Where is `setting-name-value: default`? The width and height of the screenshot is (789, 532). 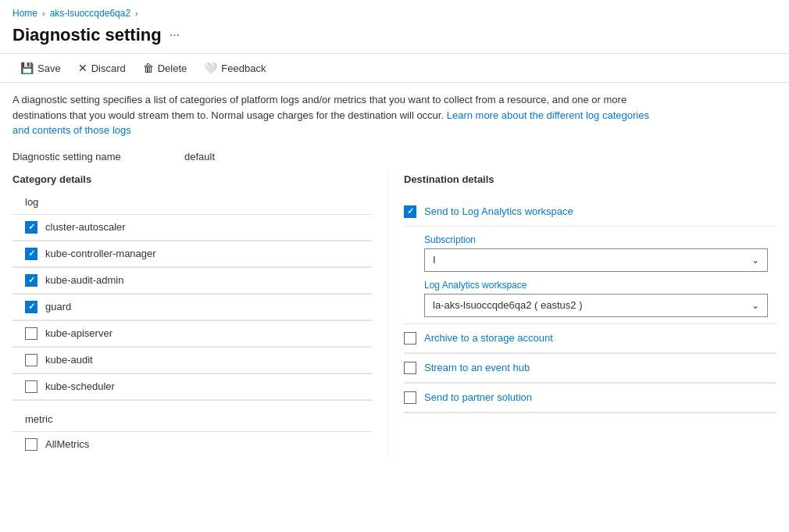
setting-name-value: default is located at coordinates (200, 156).